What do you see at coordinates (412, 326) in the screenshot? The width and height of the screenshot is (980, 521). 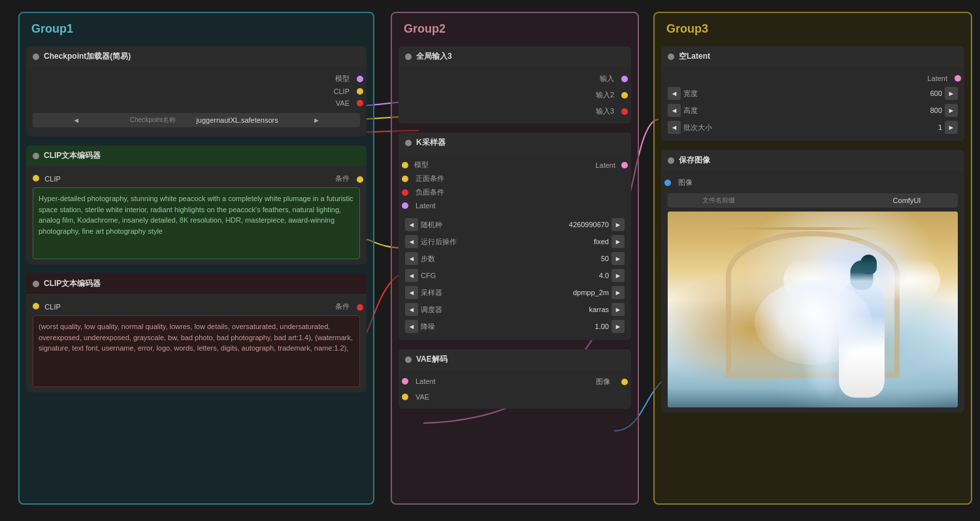 I see `ksampler-denoise-left: ◄` at bounding box center [412, 326].